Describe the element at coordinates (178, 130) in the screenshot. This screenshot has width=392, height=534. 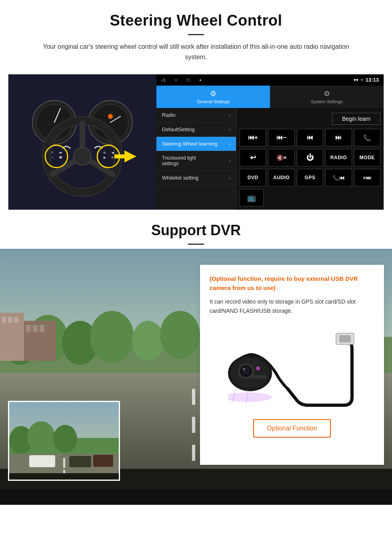
I see `menu-default-label: DefaultSetting` at that location.